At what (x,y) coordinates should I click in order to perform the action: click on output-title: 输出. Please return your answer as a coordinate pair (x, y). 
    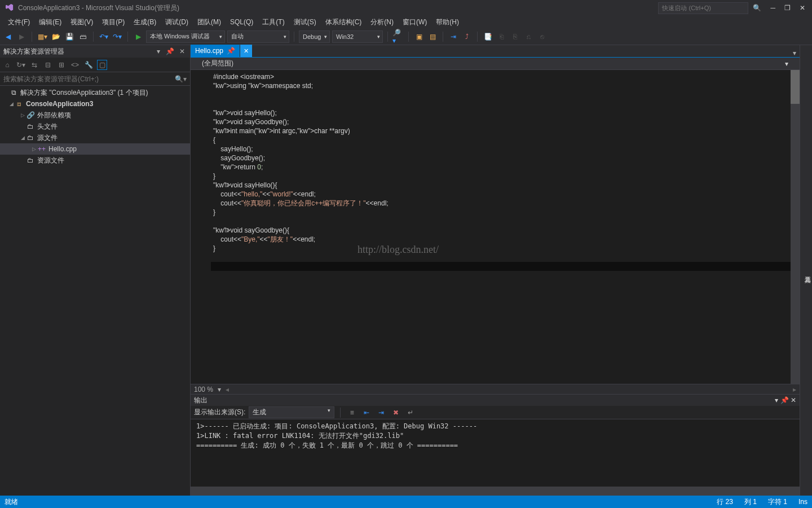
    Looking at the image, I should click on (201, 401).